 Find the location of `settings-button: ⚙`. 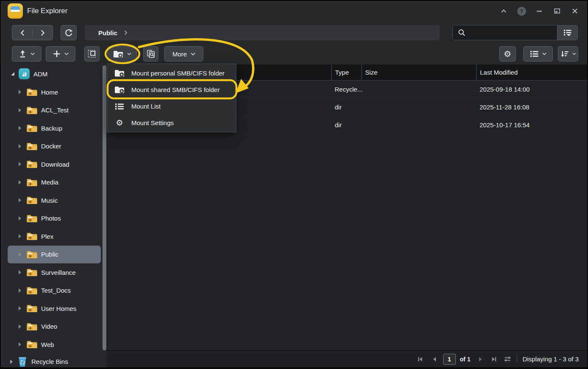

settings-button: ⚙ is located at coordinates (508, 54).